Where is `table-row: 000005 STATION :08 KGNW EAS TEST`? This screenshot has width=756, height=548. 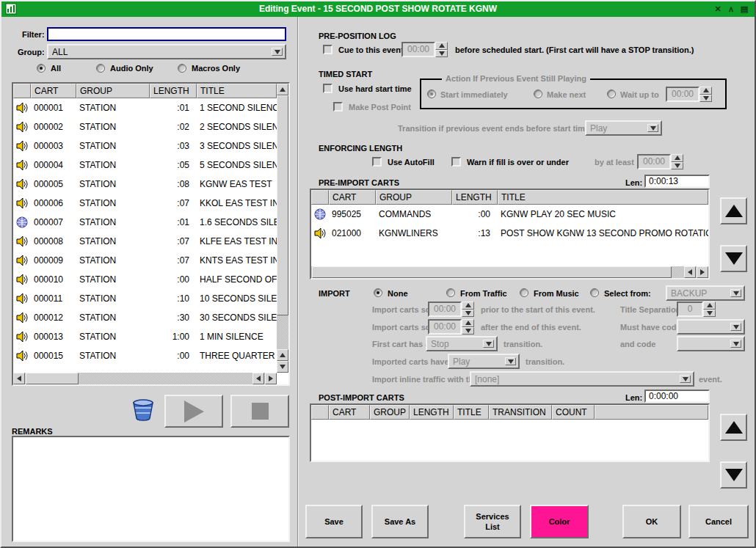
table-row: 000005 STATION :08 KGNW EAS TEST is located at coordinates (145, 184).